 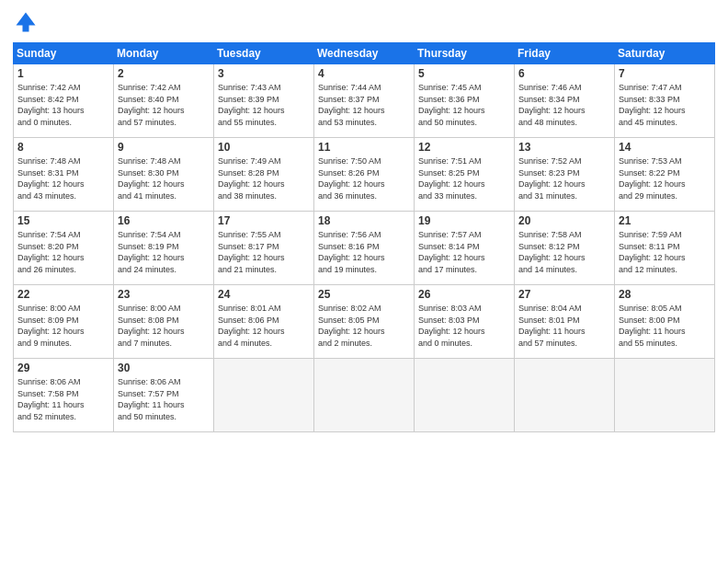 I want to click on day-info: Sunrise: 7:56 AM Sunset: 8:16 PM Dayligh…, so click(x=364, y=252).